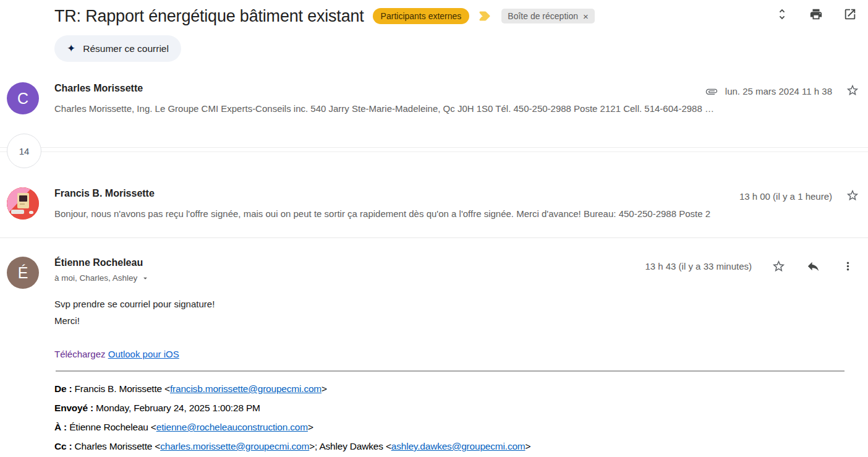 This screenshot has height=457, width=868. Describe the element at coordinates (23, 273) in the screenshot. I see `avatar: É` at that location.